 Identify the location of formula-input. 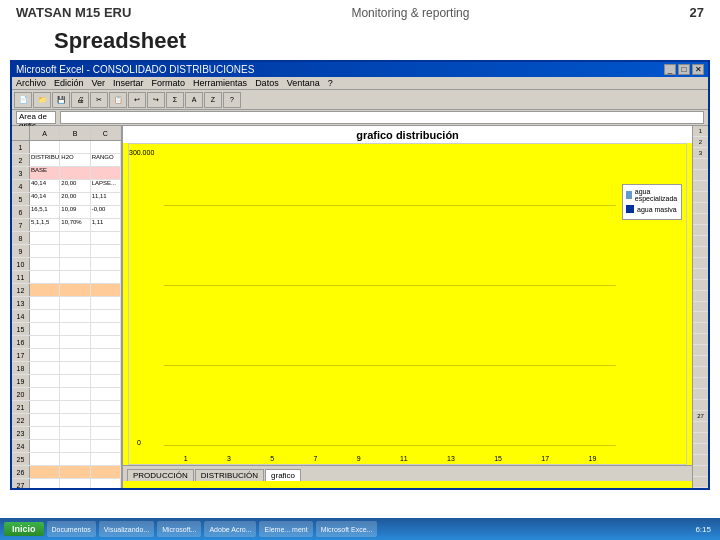
(382, 118).